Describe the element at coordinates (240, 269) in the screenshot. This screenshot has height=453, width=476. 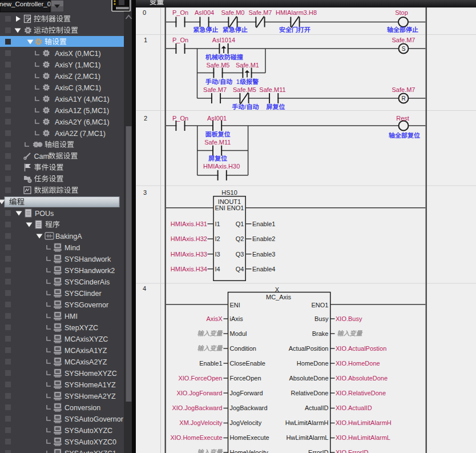
I see `svg-text: Q4` at that location.